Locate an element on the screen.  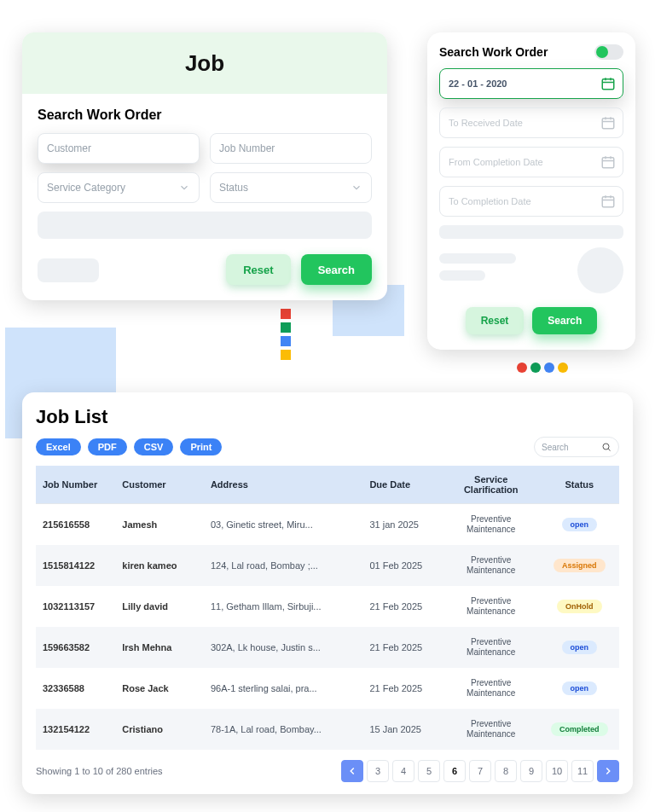
pager-page-7: 7 is located at coordinates (480, 771).